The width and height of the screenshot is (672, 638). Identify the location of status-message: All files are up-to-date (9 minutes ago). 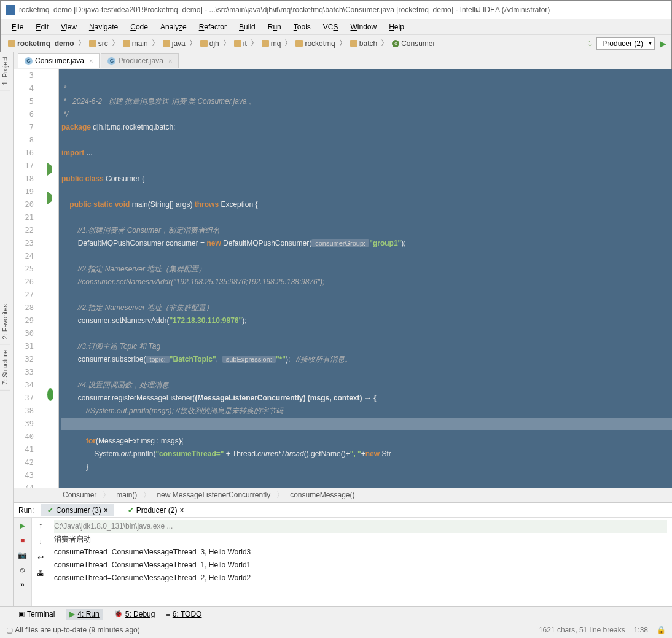
(77, 630).